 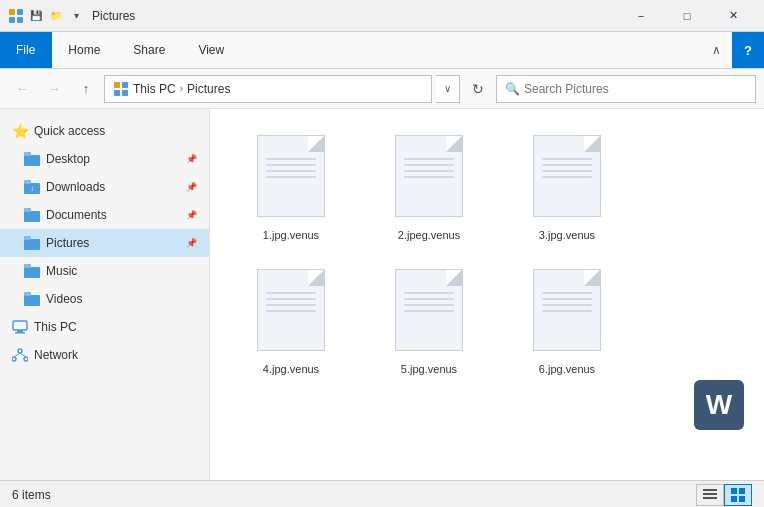 I want to click on up-button: ↑, so click(x=86, y=89).